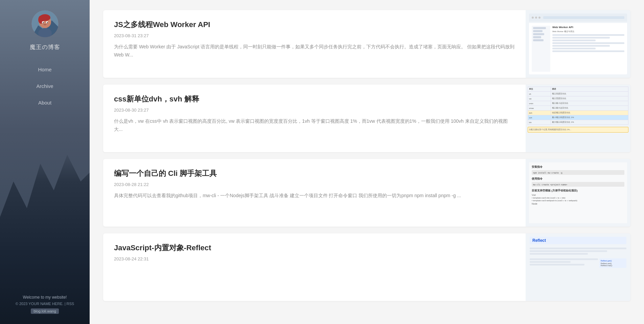 This screenshot has height=324, width=644. What do you see at coordinates (315, 196) in the screenshot?
I see `post-excerpt: 具体完整代码可以去查看我的github项目，mw-cli - 一个Nodejs脚…` at bounding box center [315, 196].